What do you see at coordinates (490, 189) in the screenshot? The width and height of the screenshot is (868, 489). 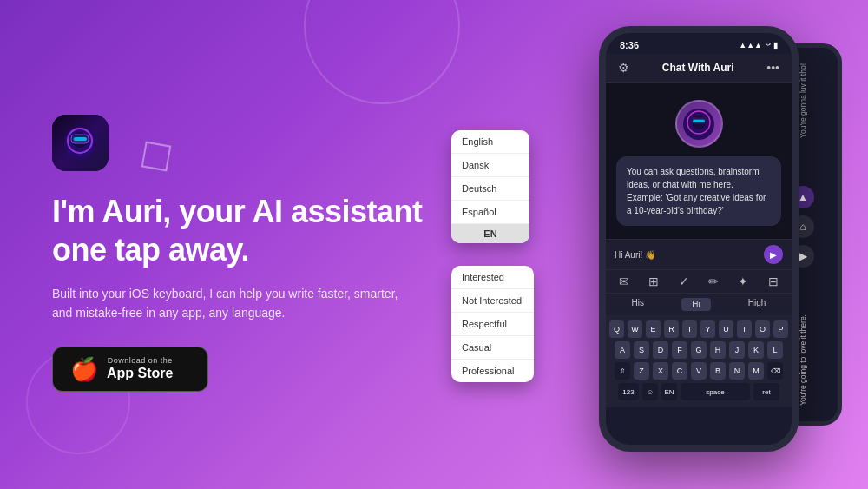 I see `lang-deutsch: Deutsch` at bounding box center [490, 189].